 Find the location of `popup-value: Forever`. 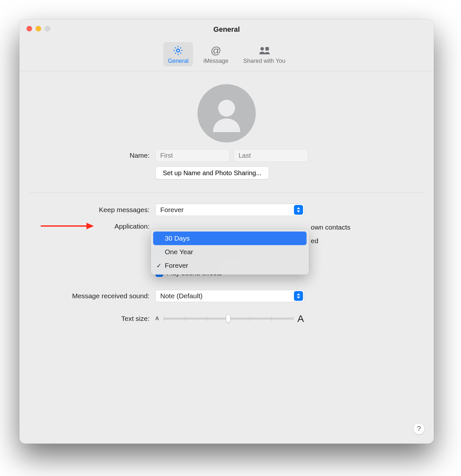

popup-value: Forever is located at coordinates (172, 210).